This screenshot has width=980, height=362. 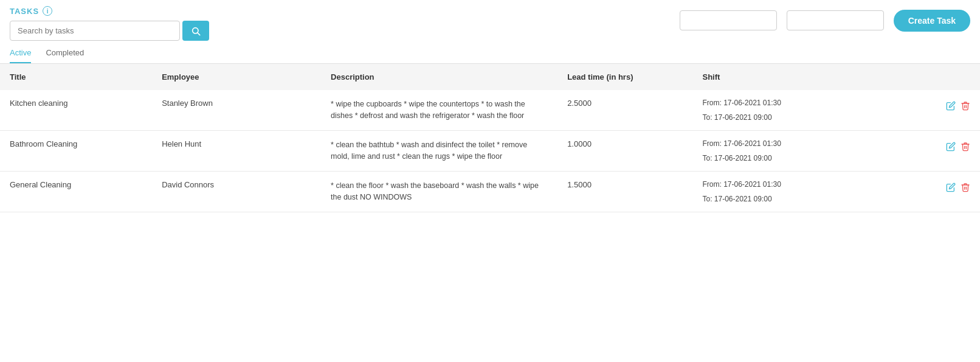 I want to click on col-header-shift: Shift, so click(x=802, y=77).